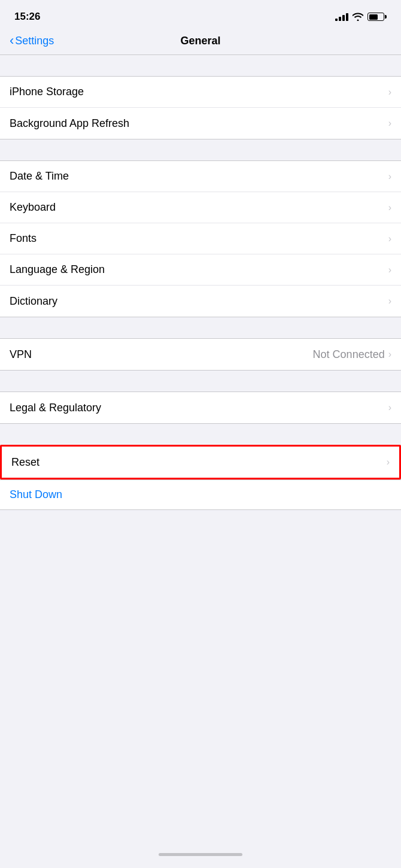  Describe the element at coordinates (200, 462) in the screenshot. I see `reset-row: Reset ›` at that location.